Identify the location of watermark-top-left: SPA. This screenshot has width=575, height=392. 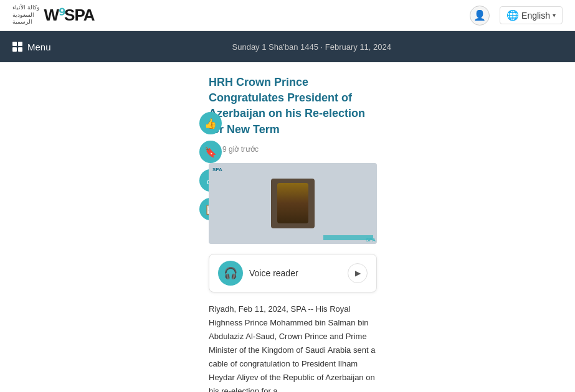
(217, 169).